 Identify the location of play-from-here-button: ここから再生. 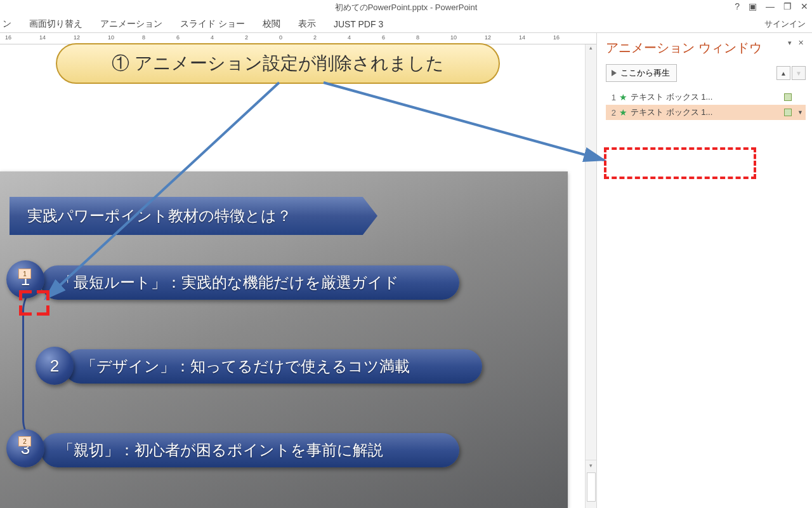
(641, 73).